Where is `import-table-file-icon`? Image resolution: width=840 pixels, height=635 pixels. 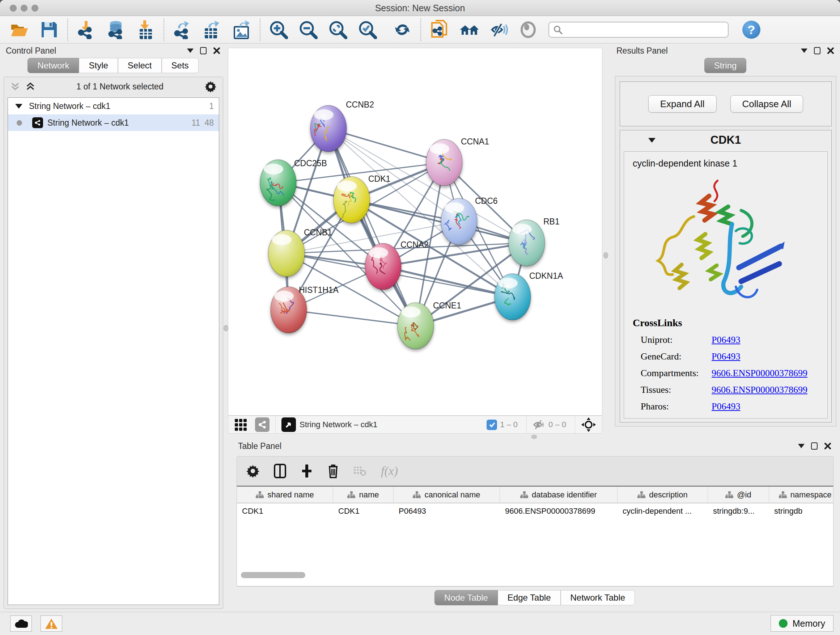 import-table-file-icon is located at coordinates (145, 30).